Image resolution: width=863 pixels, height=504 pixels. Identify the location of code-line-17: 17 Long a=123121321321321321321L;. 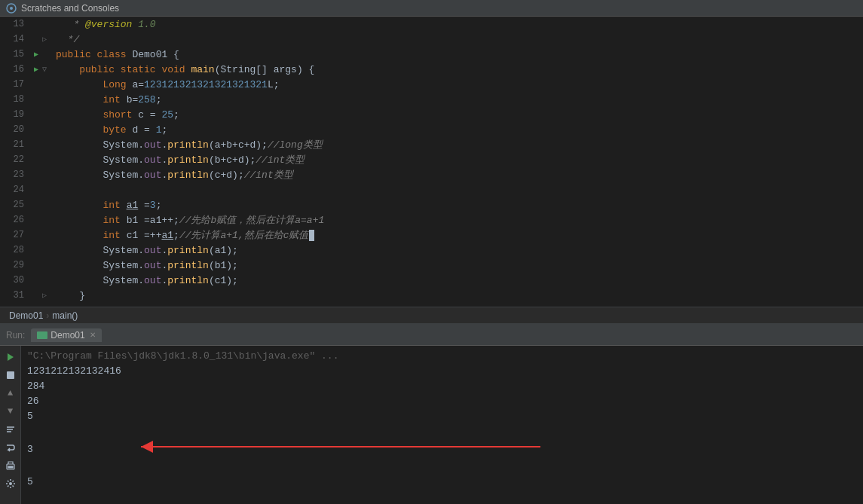
(431, 84).